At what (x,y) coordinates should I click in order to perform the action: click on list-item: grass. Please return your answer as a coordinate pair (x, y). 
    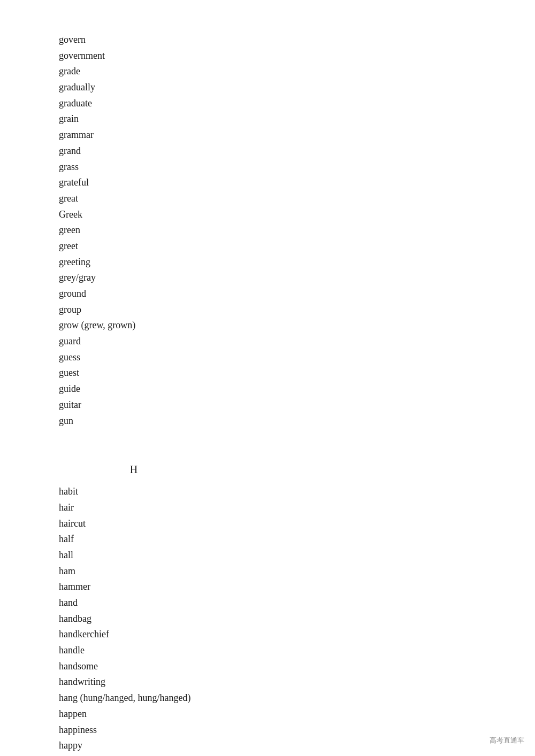
    Looking at the image, I should click on (297, 167).